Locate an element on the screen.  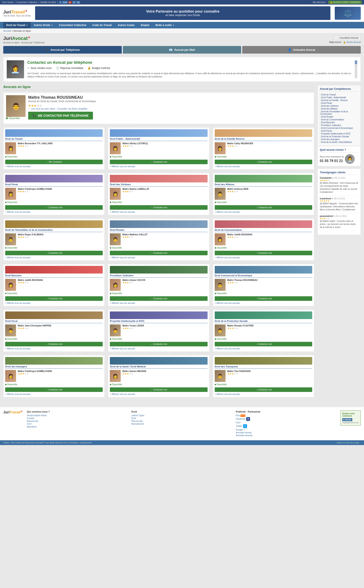
footer-link-bannieres: Bannières is located at coordinates (77, 427).